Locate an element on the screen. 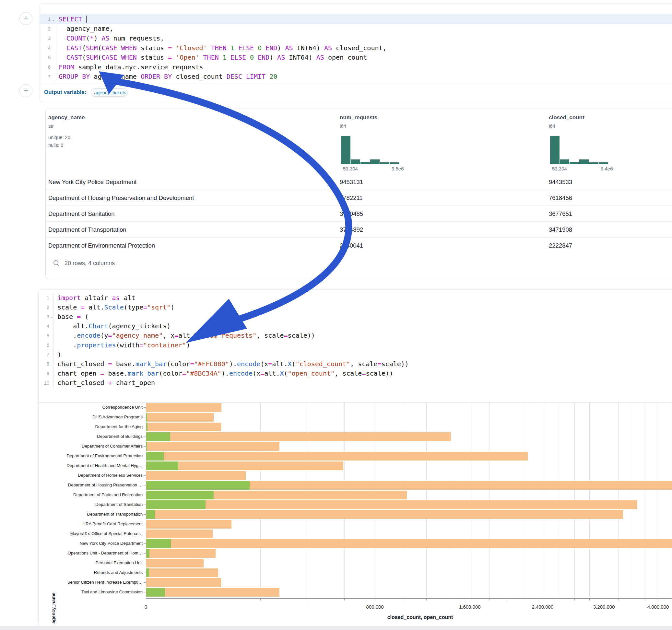  y-axis-label: Department of Environmental Protection is located at coordinates (91, 456).